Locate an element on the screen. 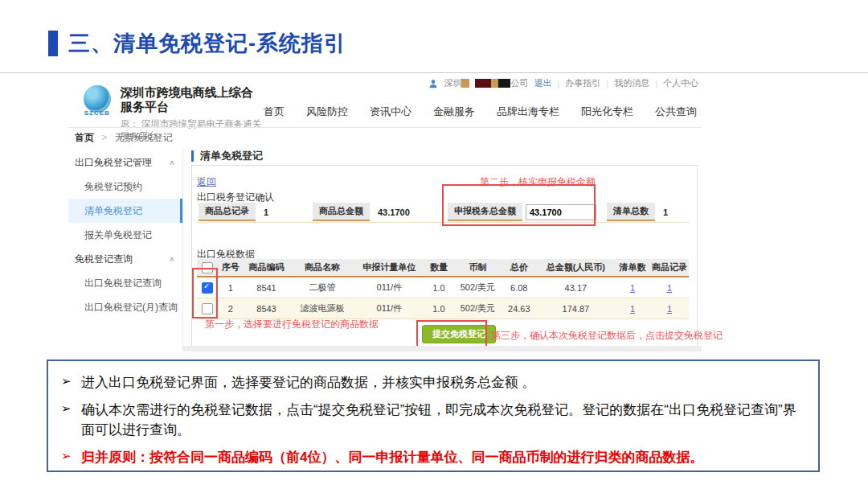 This screenshot has width=868, height=489. nav-brand: 品牌出海专栏 is located at coordinates (528, 112).